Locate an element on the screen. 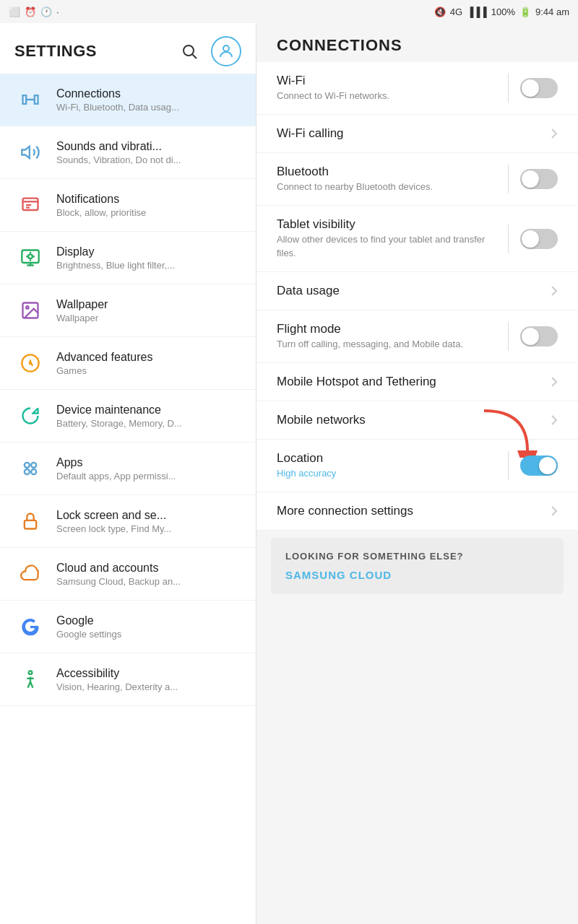  sidebar-item-accessibility: Accessibility Vision, Hearing, Dexterity… is located at coordinates (128, 680).